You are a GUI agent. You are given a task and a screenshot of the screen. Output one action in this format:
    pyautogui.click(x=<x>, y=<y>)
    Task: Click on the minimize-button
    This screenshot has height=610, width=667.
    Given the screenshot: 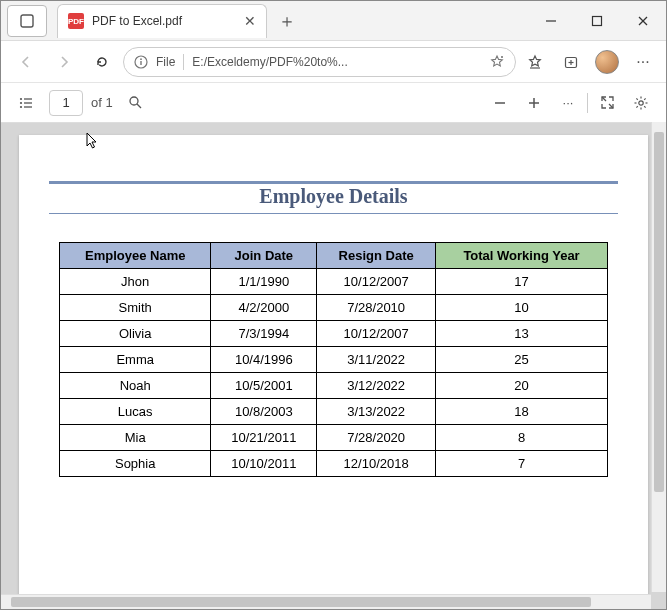 What is the action you would take?
    pyautogui.click(x=551, y=21)
    